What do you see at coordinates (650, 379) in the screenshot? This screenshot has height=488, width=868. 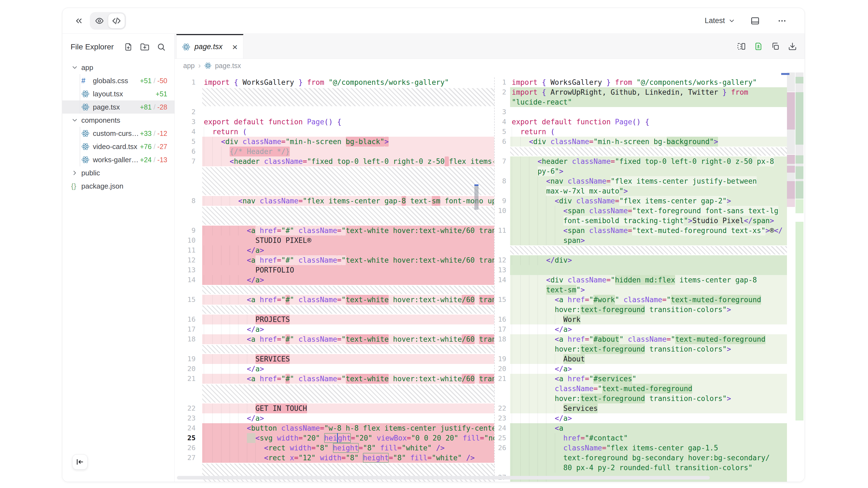 I see `code-line: 21 <a href="#services"` at bounding box center [650, 379].